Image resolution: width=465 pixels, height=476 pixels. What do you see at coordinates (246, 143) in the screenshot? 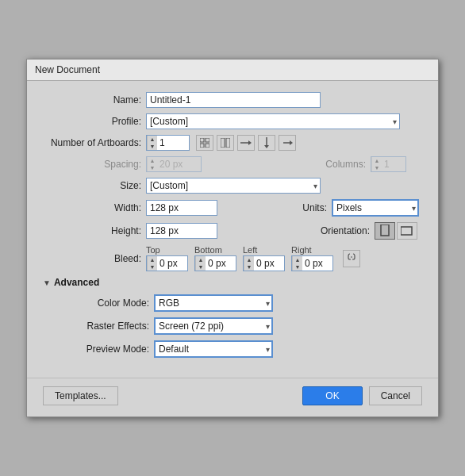
I see `arrange-row-icon` at bounding box center [246, 143].